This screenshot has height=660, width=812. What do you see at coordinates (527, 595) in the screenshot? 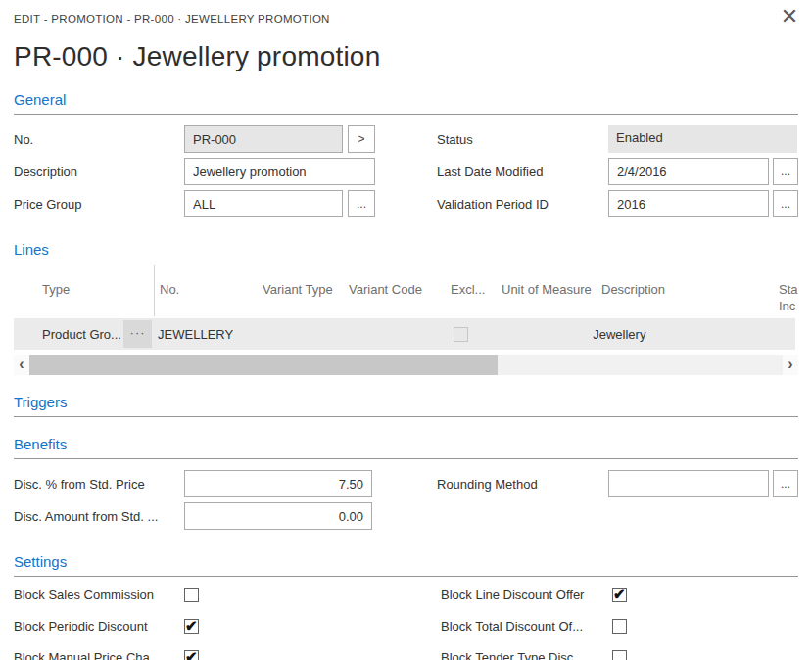
I see `setting-label: Block Line Discount Offer` at bounding box center [527, 595].